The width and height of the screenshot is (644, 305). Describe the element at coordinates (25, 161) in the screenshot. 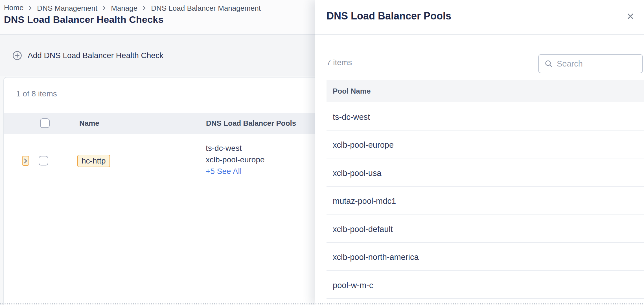

I see `row-expand-button` at that location.